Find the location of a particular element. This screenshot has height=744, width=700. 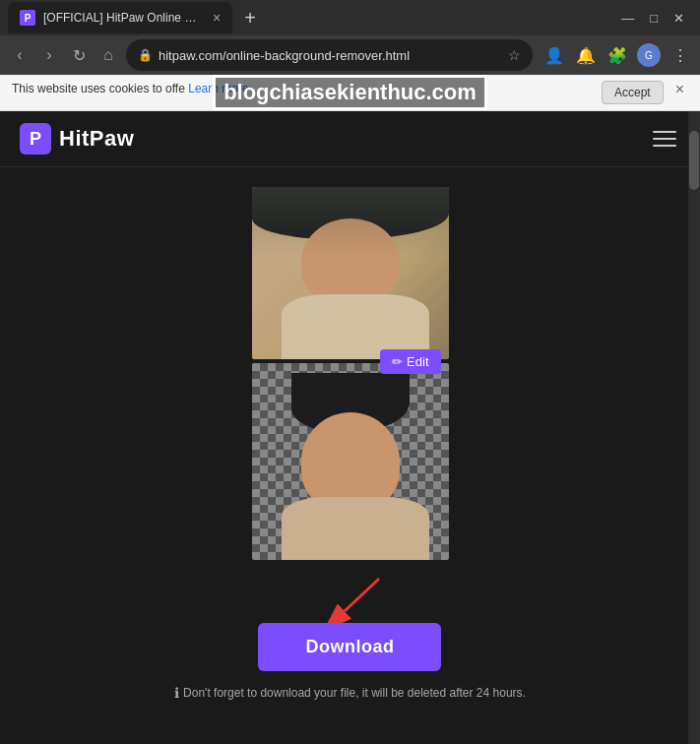

bookmark-icon: ☆ is located at coordinates (514, 55).